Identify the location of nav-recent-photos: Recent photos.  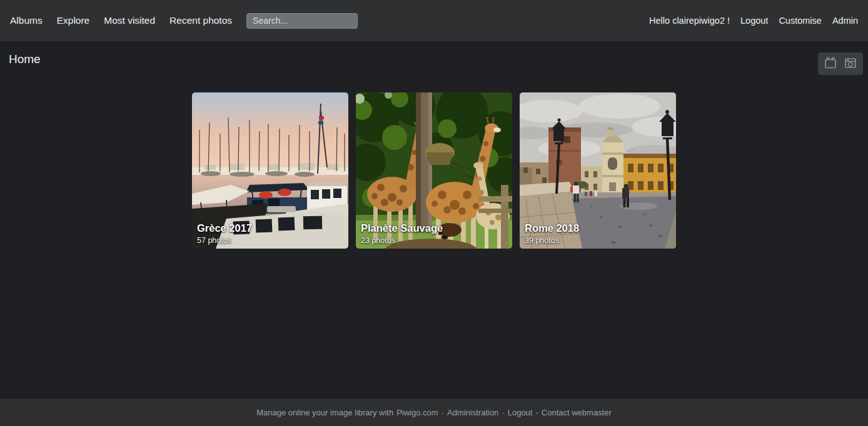
(201, 21).